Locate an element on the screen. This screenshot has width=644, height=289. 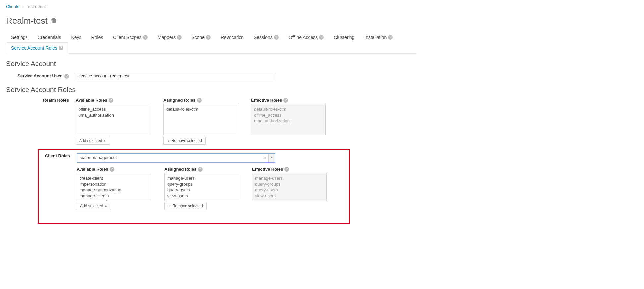
tab-installation: Installation? is located at coordinates (378, 37).